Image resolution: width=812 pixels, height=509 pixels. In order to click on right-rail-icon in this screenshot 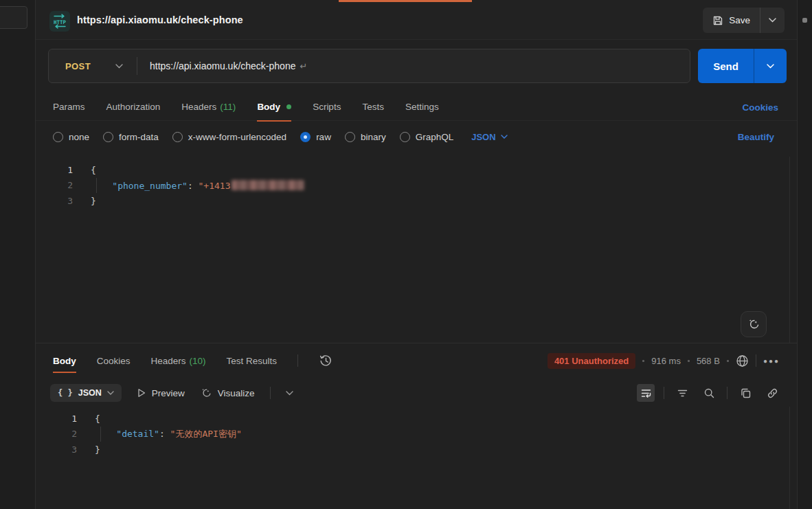, I will do `click(805, 21)`.